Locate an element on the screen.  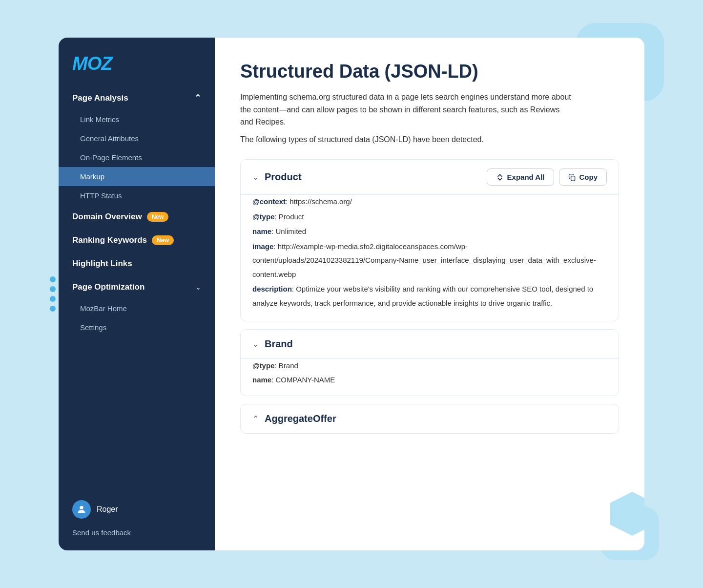
context-key: @context is located at coordinates (269, 201).